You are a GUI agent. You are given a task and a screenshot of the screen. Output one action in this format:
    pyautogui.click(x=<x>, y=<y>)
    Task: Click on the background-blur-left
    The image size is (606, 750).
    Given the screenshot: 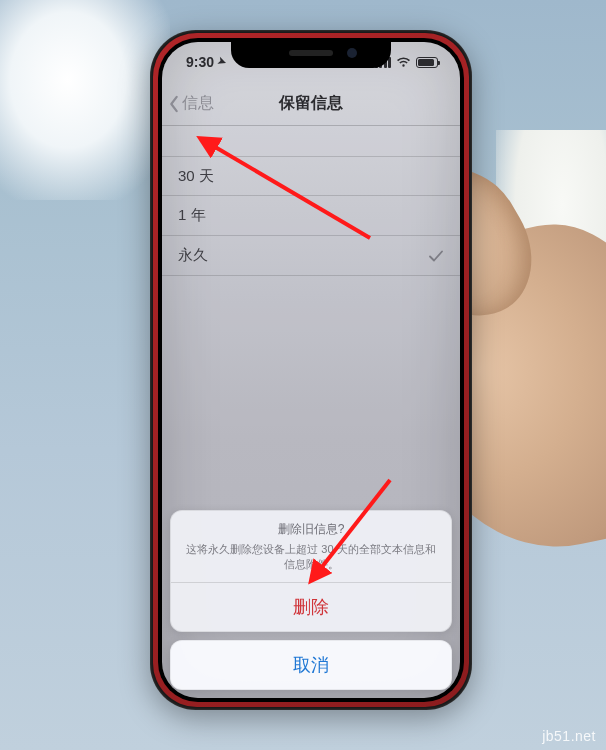 What is the action you would take?
    pyautogui.click(x=85, y=100)
    